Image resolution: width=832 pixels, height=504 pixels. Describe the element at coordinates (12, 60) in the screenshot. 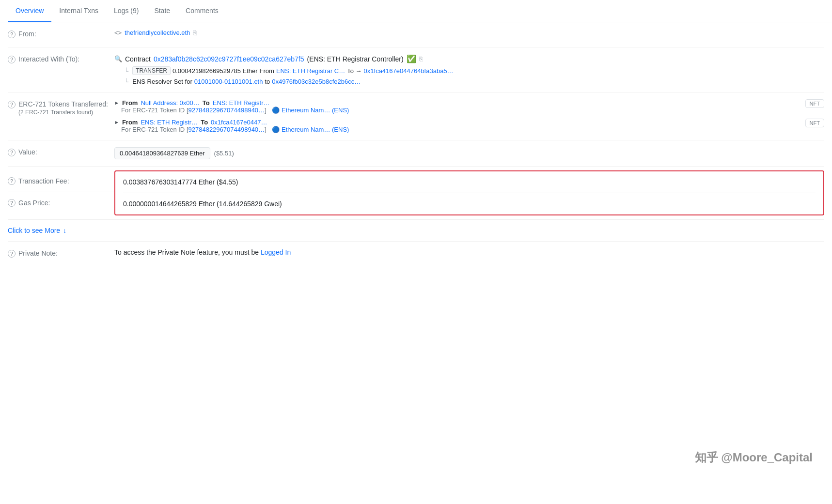

I see `interacted-help-icon: ?` at that location.